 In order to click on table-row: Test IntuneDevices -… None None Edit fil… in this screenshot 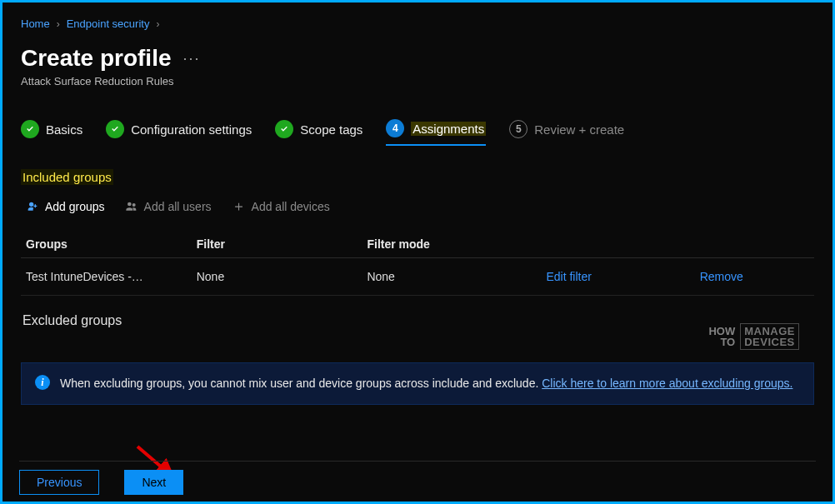, I will do `click(418, 277)`.